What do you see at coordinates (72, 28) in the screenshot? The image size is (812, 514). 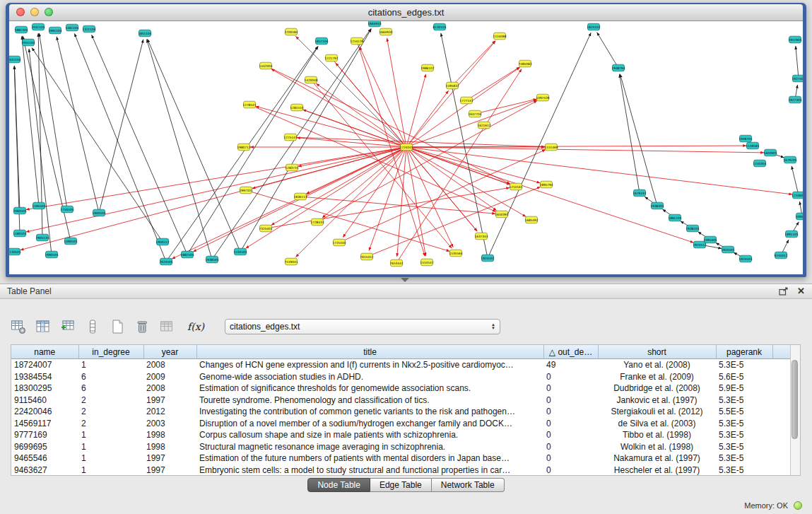 I see `graph-node: 1461104` at bounding box center [72, 28].